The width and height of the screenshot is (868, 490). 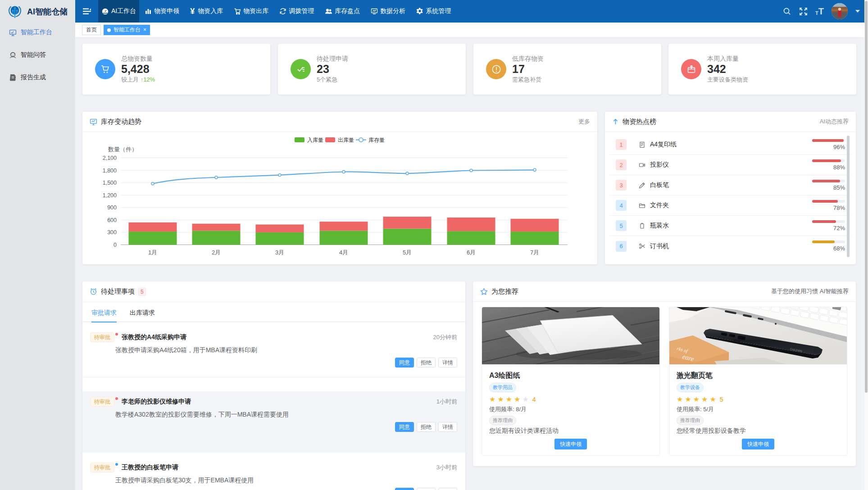 I want to click on svg-text: 7月, so click(x=535, y=252).